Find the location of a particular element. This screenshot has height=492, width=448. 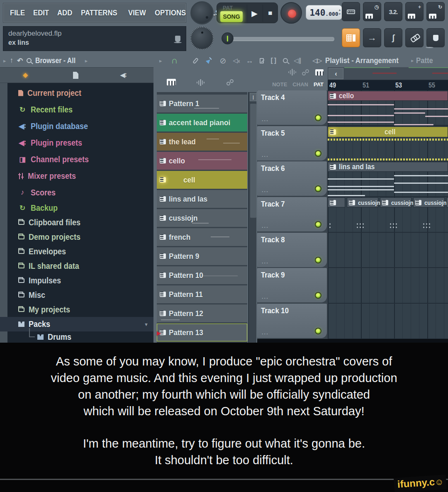

playlist-hscrollbar: ‹ is located at coordinates (388, 74).